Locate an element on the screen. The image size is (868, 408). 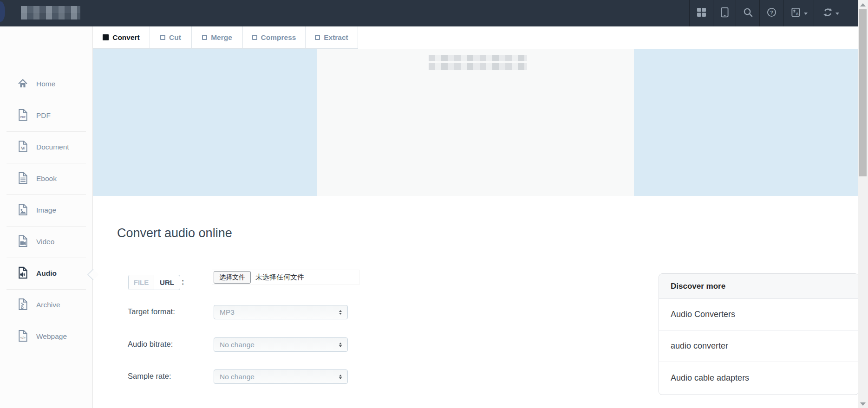
source-toggle: FILE URL is located at coordinates (154, 282).